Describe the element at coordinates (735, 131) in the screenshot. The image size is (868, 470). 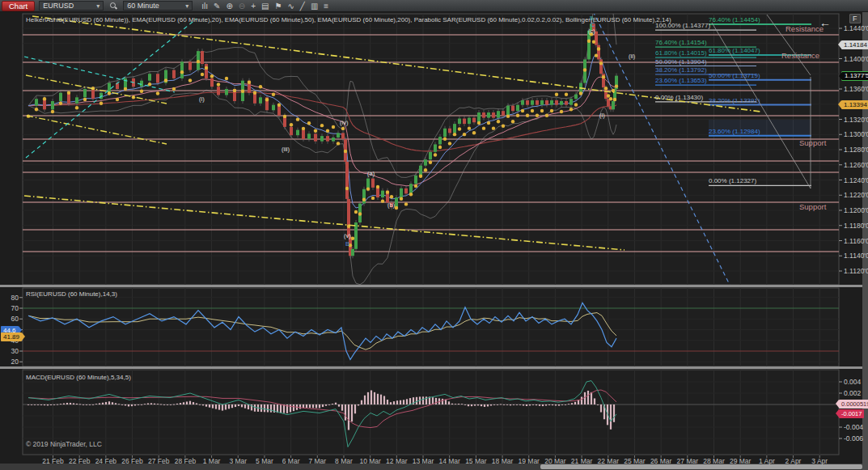
I see `fib-level-label: 23.60% (1.12984)` at that location.